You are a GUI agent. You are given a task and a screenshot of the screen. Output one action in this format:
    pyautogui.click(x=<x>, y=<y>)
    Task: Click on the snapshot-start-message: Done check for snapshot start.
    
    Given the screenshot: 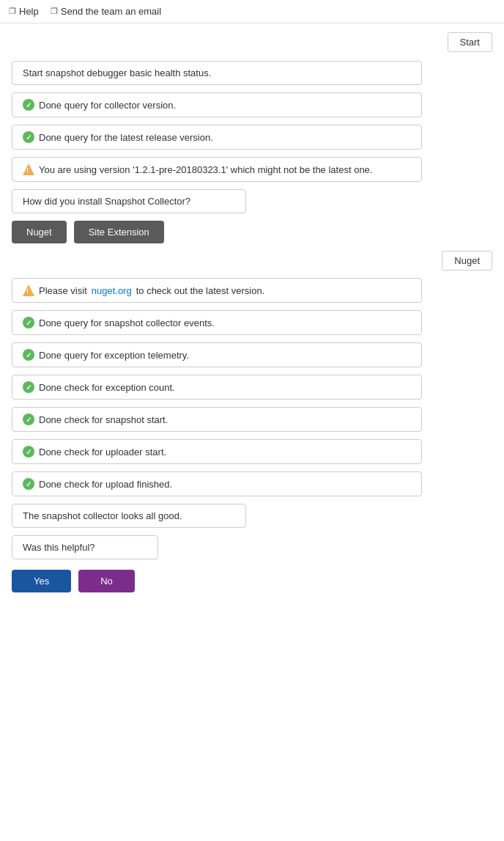 What is the action you would take?
    pyautogui.click(x=217, y=419)
    